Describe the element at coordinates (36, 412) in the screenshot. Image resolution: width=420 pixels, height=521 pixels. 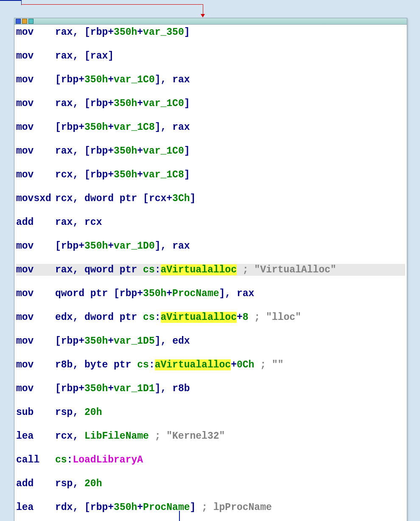
I see `mnemonic: sub` at that location.